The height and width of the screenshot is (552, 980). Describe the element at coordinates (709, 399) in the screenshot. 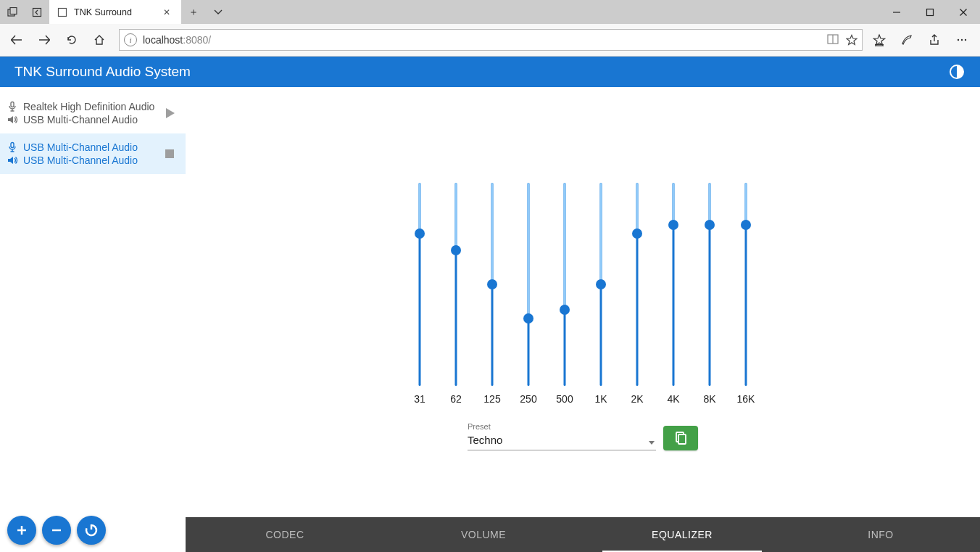

I see `eq-band-label: 8K` at that location.